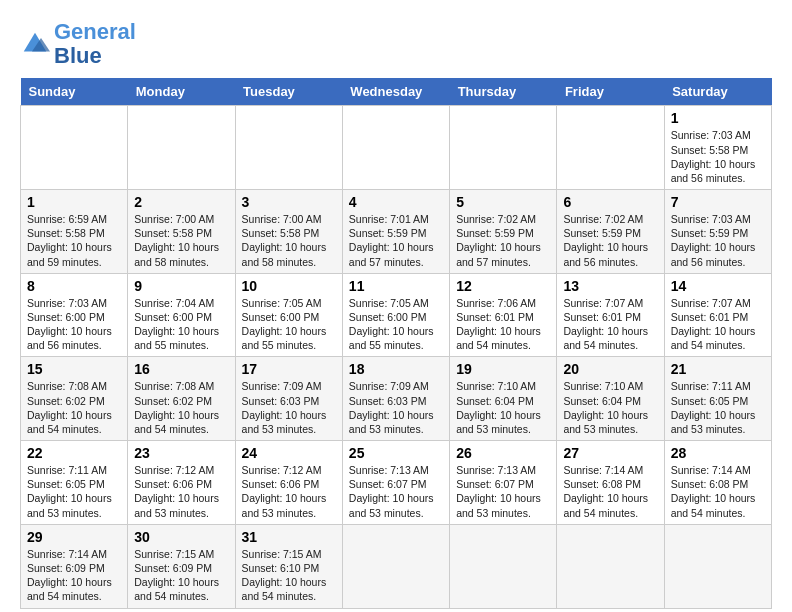  What do you see at coordinates (504, 483) in the screenshot?
I see `calendar-cell: 26 Sunrise: 7:13 AMSunset: 6:07 PMDaylig…` at bounding box center [504, 483].